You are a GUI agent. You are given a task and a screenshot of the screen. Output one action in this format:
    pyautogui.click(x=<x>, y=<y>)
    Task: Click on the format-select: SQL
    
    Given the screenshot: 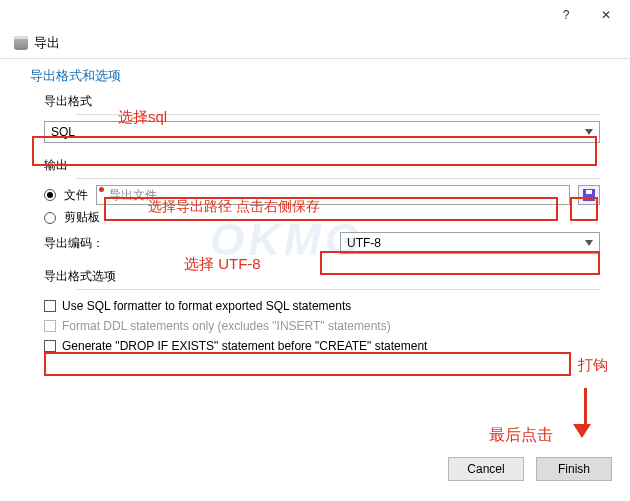 What is the action you would take?
    pyautogui.click(x=322, y=132)
    